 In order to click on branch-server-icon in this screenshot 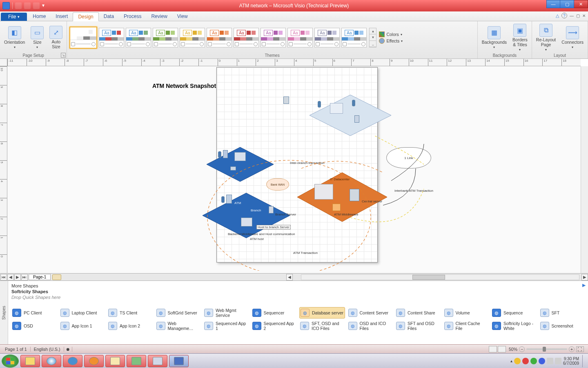, I will do `click(271, 210)`.